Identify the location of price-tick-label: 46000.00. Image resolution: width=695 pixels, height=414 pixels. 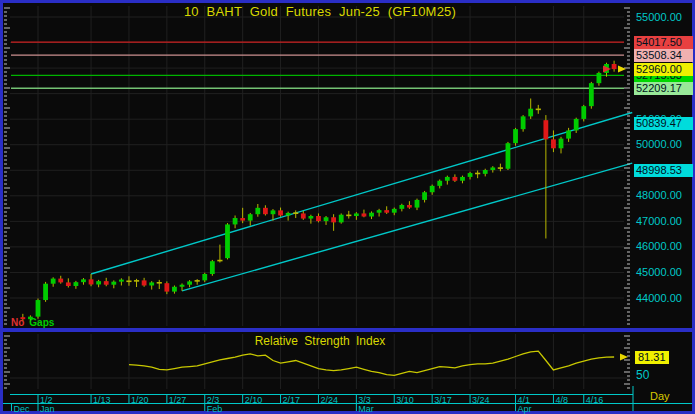
(664, 246).